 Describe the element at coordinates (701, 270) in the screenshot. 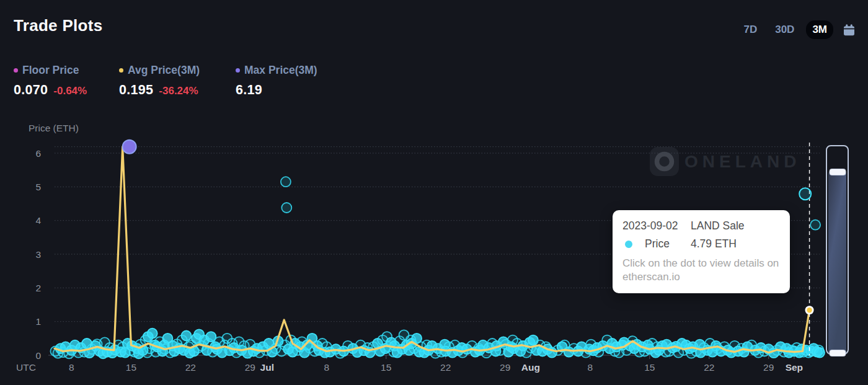

I see `tooltip-hint: Click on the dot to view details on ethe…` at that location.